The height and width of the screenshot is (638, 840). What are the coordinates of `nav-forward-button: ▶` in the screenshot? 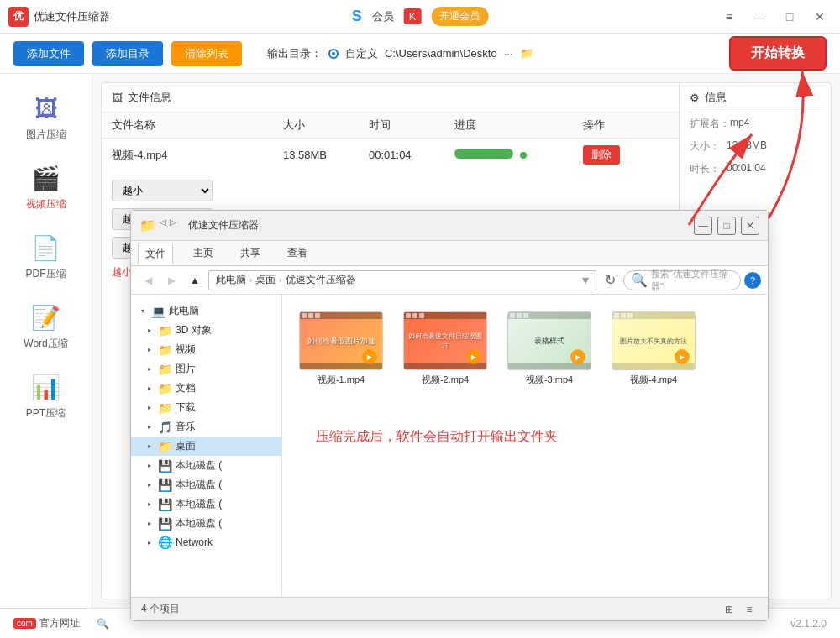 It's located at (171, 280).